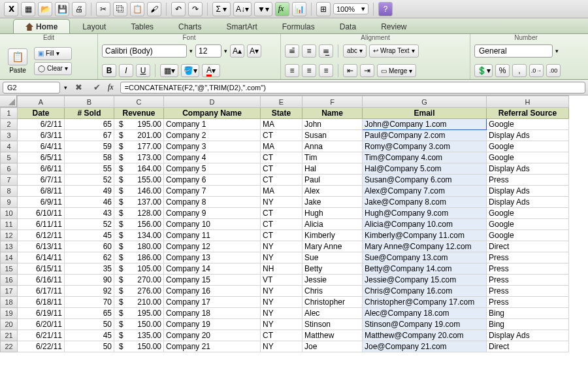 The height and width of the screenshot is (389, 588). What do you see at coordinates (41, 203) in the screenshot?
I see `cell: 6/9/11` at bounding box center [41, 203].